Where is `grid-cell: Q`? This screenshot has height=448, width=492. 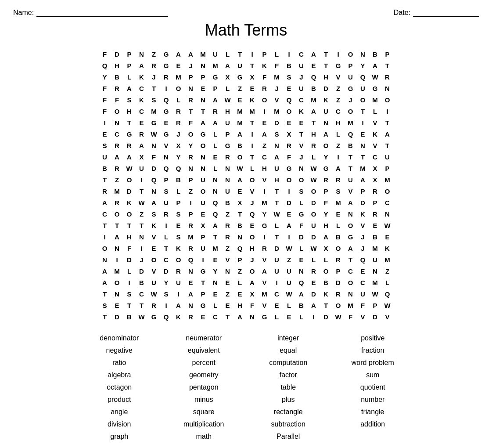
grid-cell: Q is located at coordinates (215, 202).